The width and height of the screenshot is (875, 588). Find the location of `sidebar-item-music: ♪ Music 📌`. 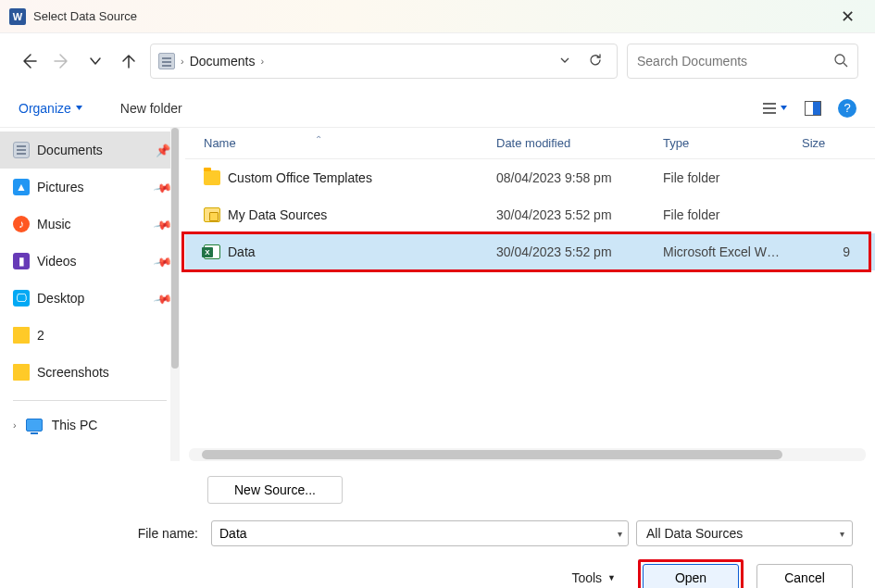

sidebar-item-music: ♪ Music 📌 is located at coordinates (90, 224).